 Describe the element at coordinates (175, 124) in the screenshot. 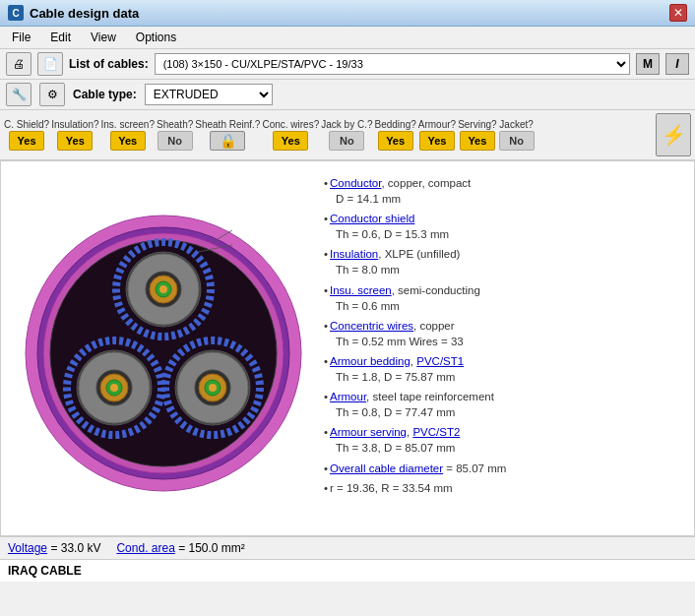

I see `comp-label-3: Sheath?` at that location.